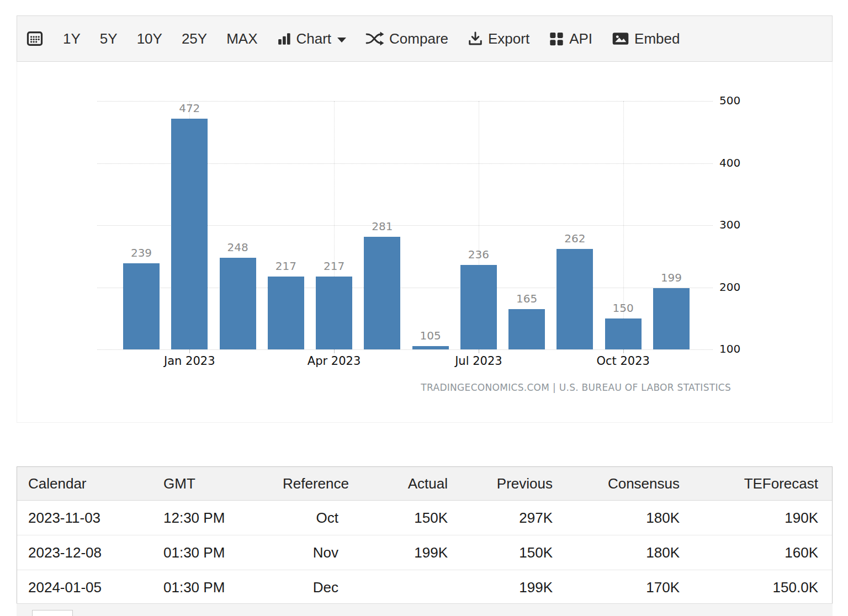  Describe the element at coordinates (575, 238) in the screenshot. I see `bar-value-label: 262` at that location.